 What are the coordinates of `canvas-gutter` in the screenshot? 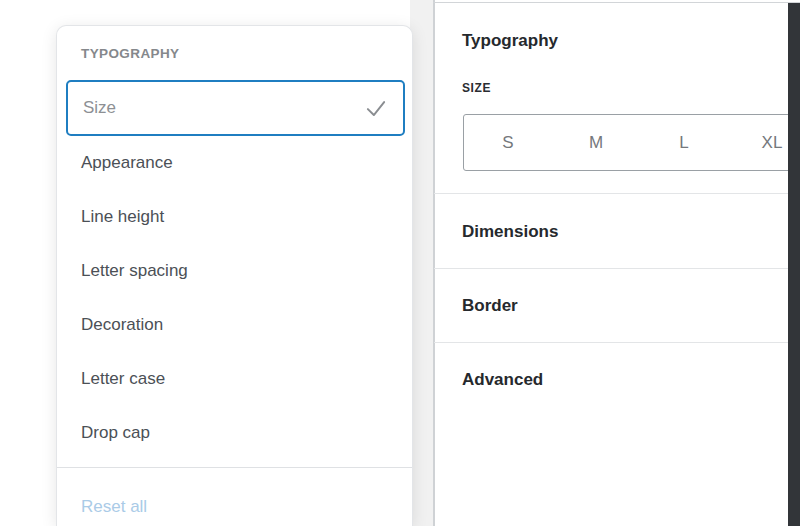 It's located at (422, 263).